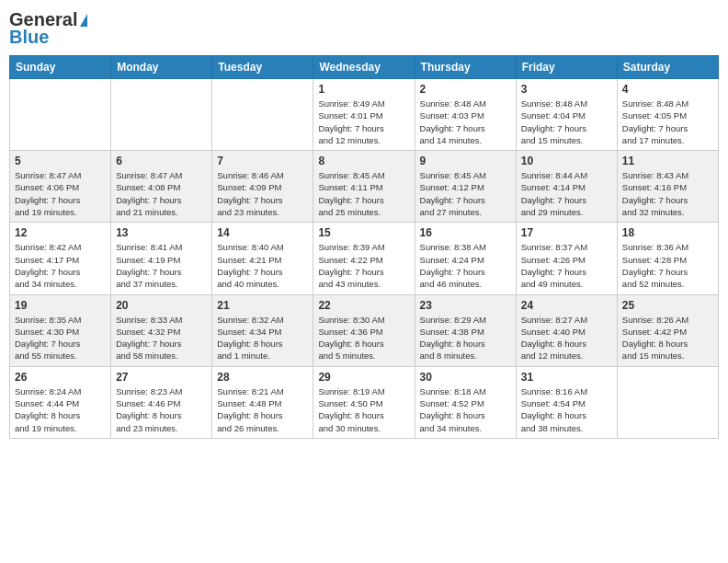 The width and height of the screenshot is (728, 563). I want to click on day-info: Sunrise: 8:33 AM Sunset: 4:32 PM Dayligh…, so click(162, 339).